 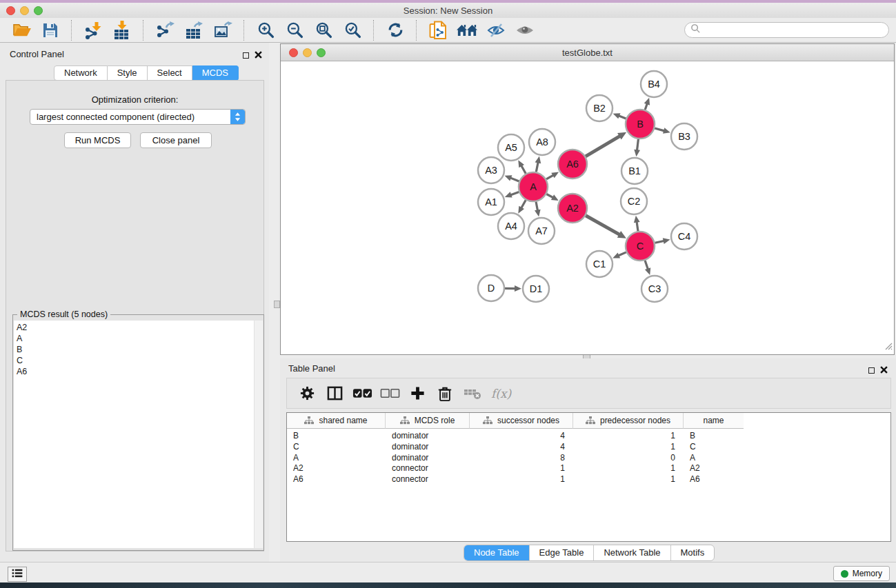 What do you see at coordinates (521, 458) in the screenshot?
I see `cell-successor-nodes: 8` at bounding box center [521, 458].